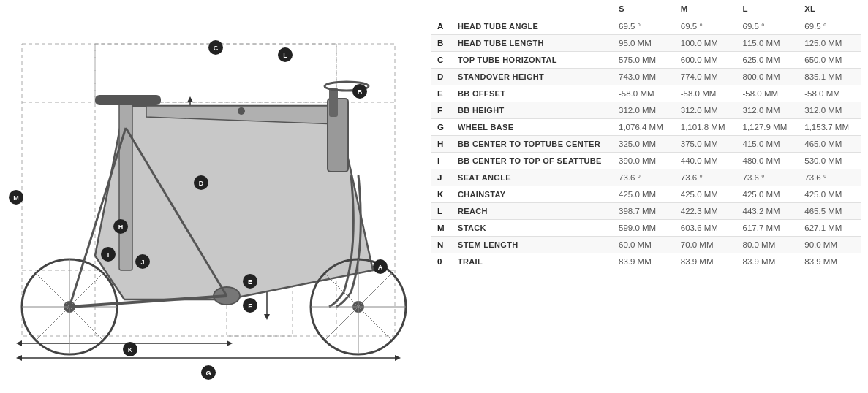  What do you see at coordinates (768, 60) in the screenshot?
I see `row-l: 625.0 MM` at bounding box center [768, 60].